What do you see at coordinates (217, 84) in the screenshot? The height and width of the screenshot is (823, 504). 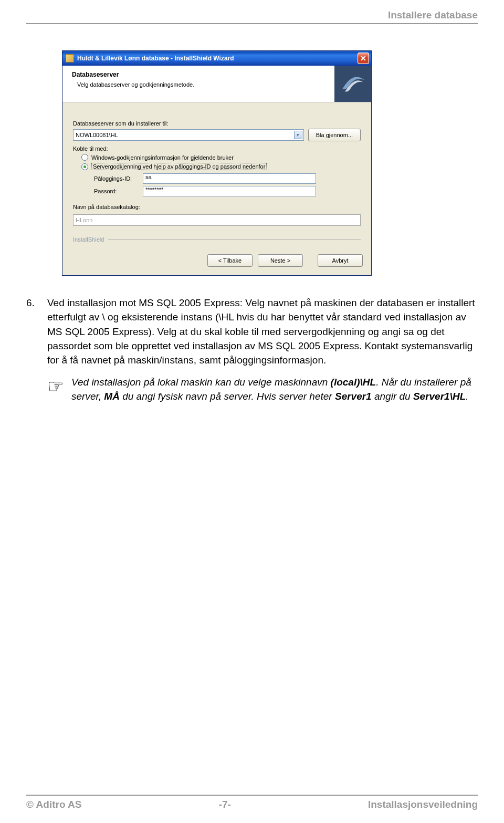 I see `banner: Databaseserver Velg databaseserver og go…` at bounding box center [217, 84].